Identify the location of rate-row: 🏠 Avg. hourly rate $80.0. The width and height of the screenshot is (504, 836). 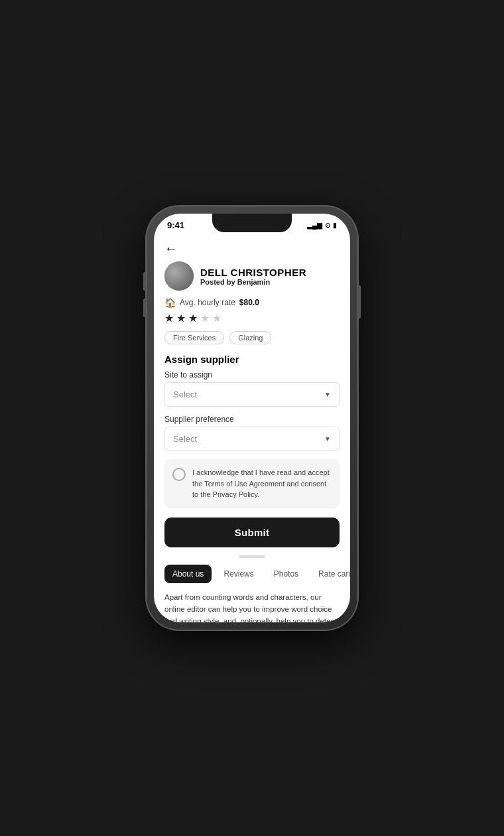
(252, 303).